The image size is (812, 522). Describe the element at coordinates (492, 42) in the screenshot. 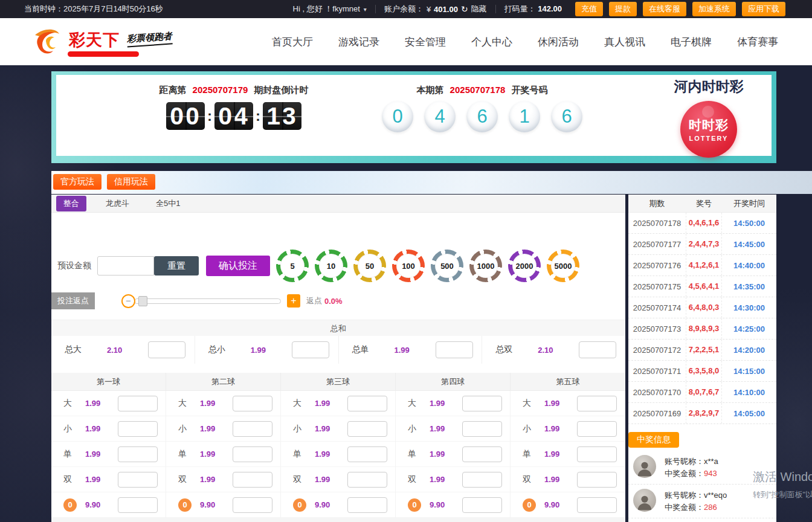

I see `nav-item: 个人中心` at that location.